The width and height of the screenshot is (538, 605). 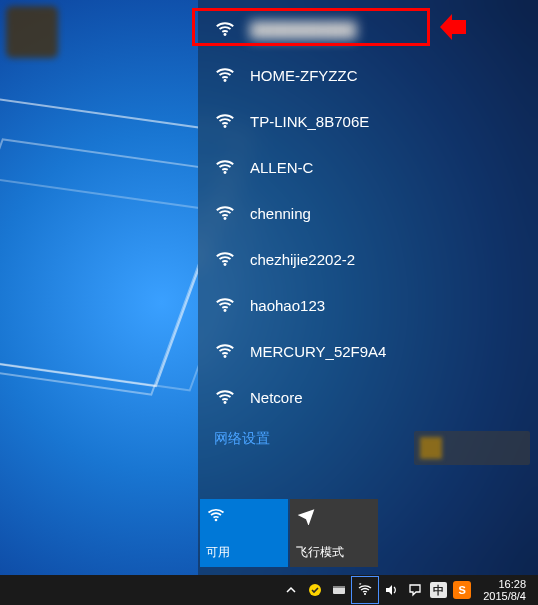 I want to click on clock-time: 16:28, so click(x=512, y=584).